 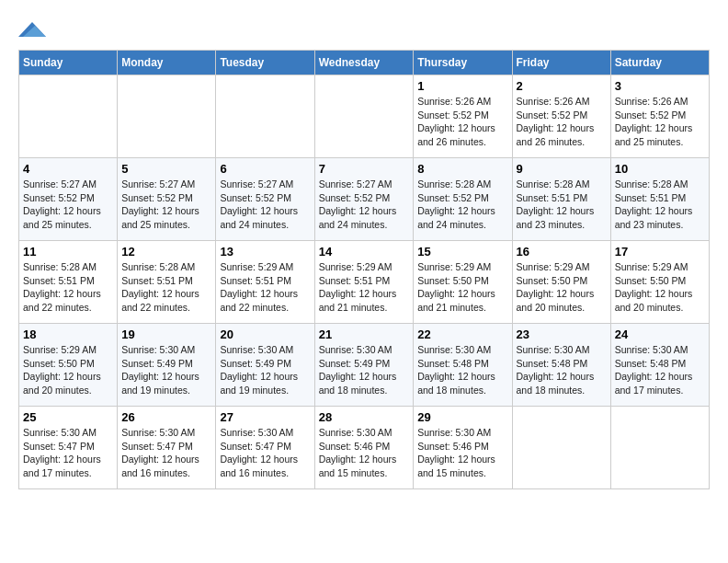 What do you see at coordinates (462, 418) in the screenshot?
I see `day-number: 29` at bounding box center [462, 418].